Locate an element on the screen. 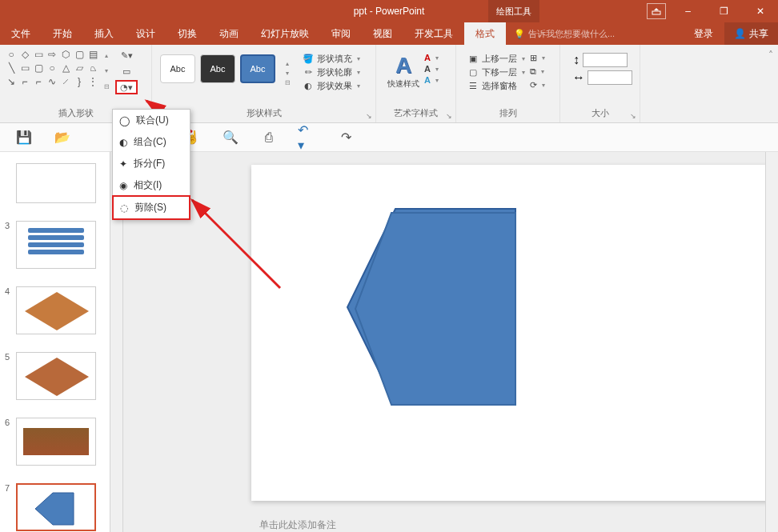 This screenshot has height=532, width=778. shape-connector1-icon: ↘ is located at coordinates (11, 82).